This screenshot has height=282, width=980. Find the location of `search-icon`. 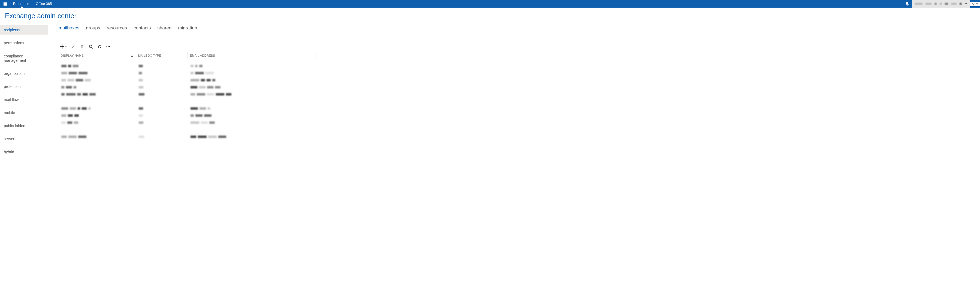

search-icon is located at coordinates (91, 46).